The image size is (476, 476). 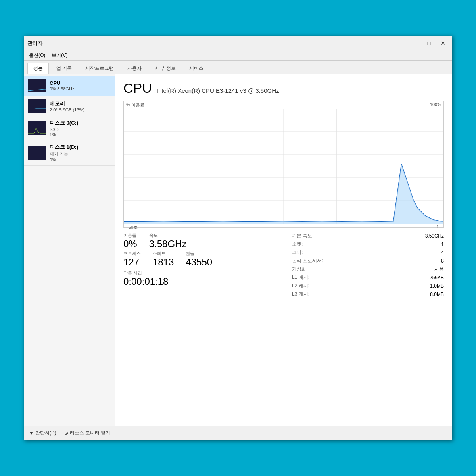 I want to click on disk0-name: 디스크 0(C:), so click(x=80, y=123).